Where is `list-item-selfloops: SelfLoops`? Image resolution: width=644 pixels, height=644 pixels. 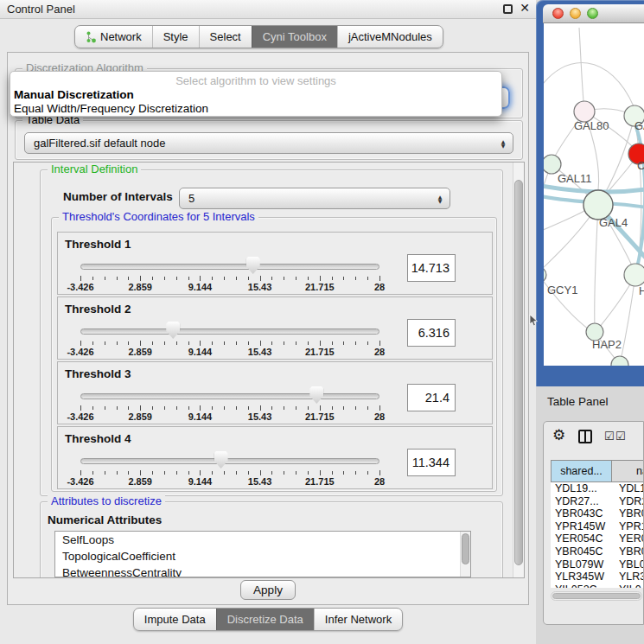 list-item-selfloops: SelfLoops is located at coordinates (263, 539).